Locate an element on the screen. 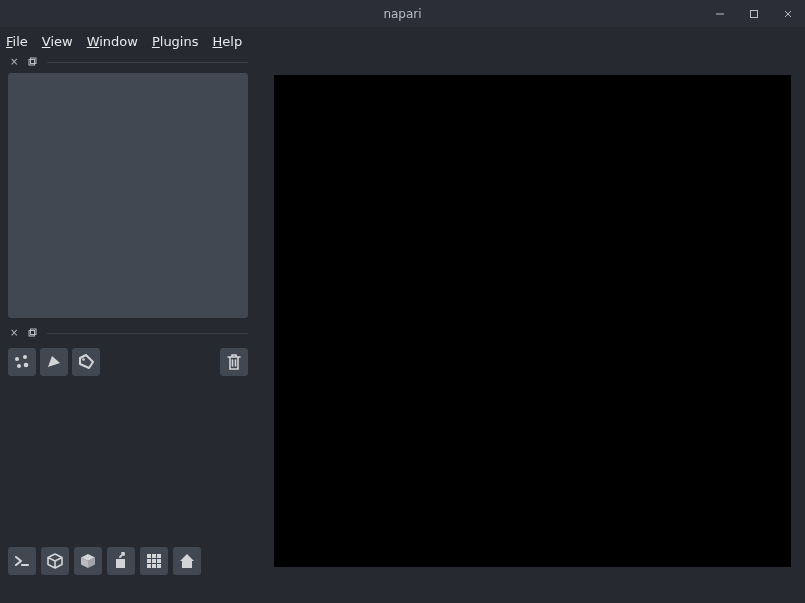 The height and width of the screenshot is (603, 805). shapes-icon is located at coordinates (54, 362).